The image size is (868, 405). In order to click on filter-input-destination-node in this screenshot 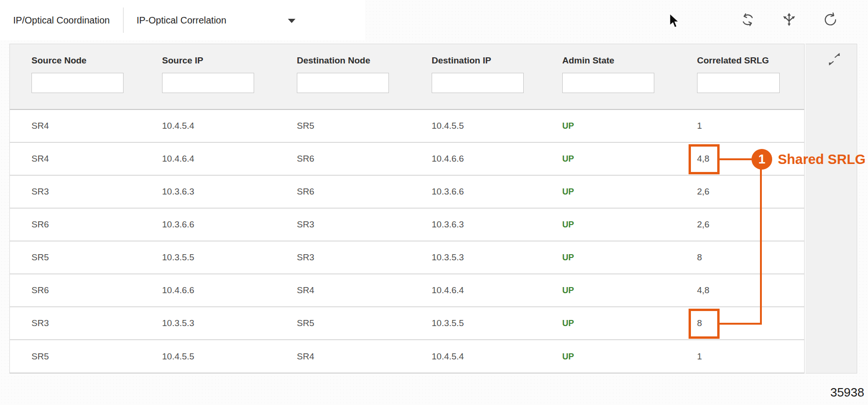, I will do `click(343, 83)`.